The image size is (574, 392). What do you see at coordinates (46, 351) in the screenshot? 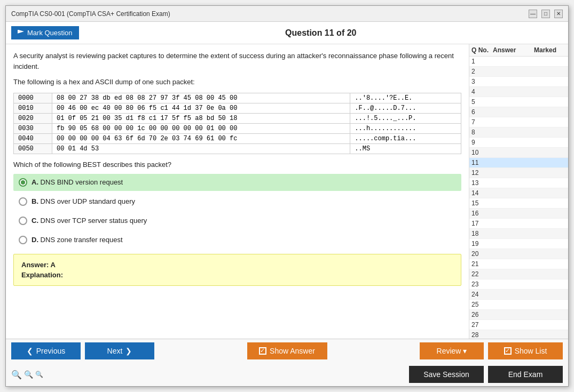
I see `previous-button: Previous` at bounding box center [46, 351].